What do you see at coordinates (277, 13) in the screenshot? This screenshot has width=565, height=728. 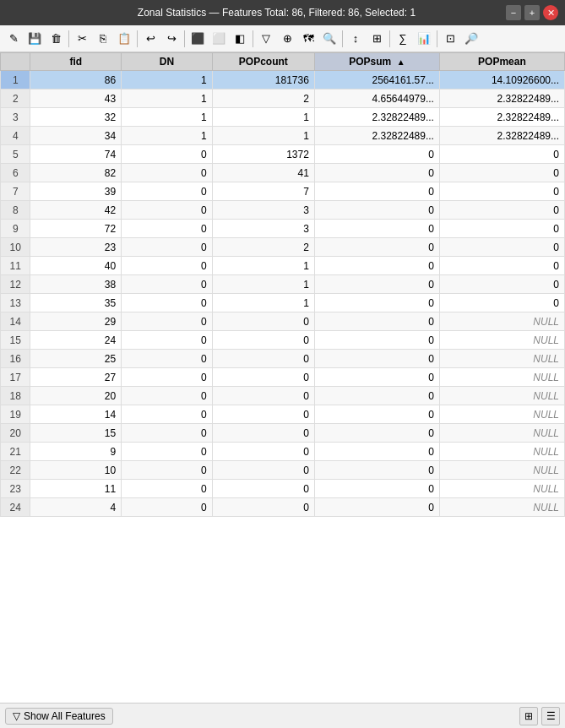 I see `window-title: Zonal Statistics — Features Total: 86, F…` at bounding box center [277, 13].